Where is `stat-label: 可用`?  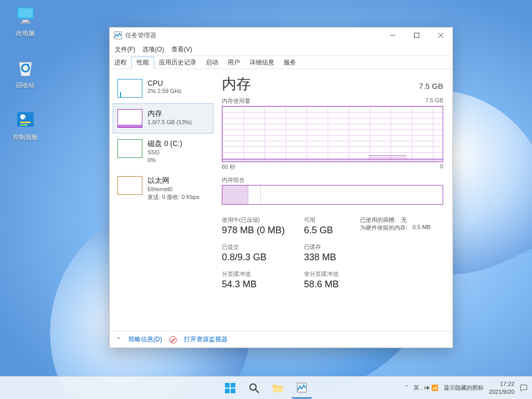 stat-label: 可用 is located at coordinates (330, 220).